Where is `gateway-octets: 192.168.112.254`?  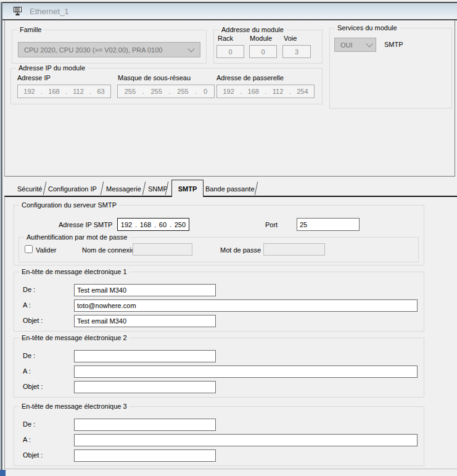
gateway-octets: 192.168.112.254 is located at coordinates (265, 91).